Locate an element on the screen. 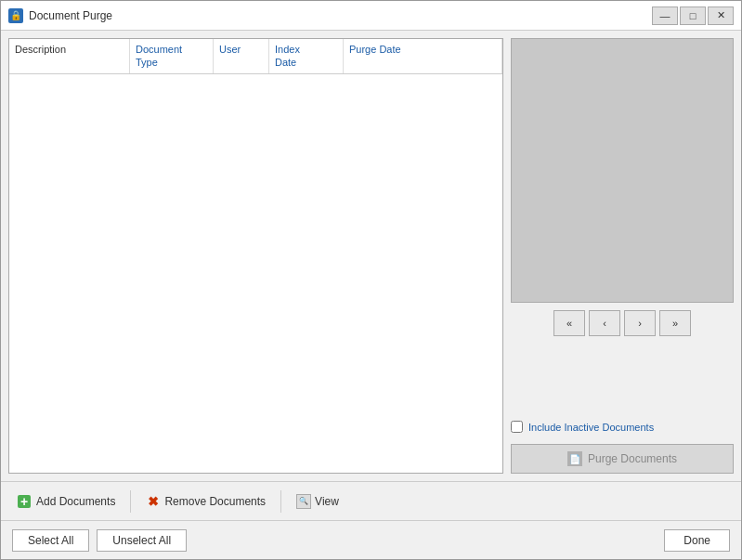  remove-icon: ✖ is located at coordinates (153, 501).